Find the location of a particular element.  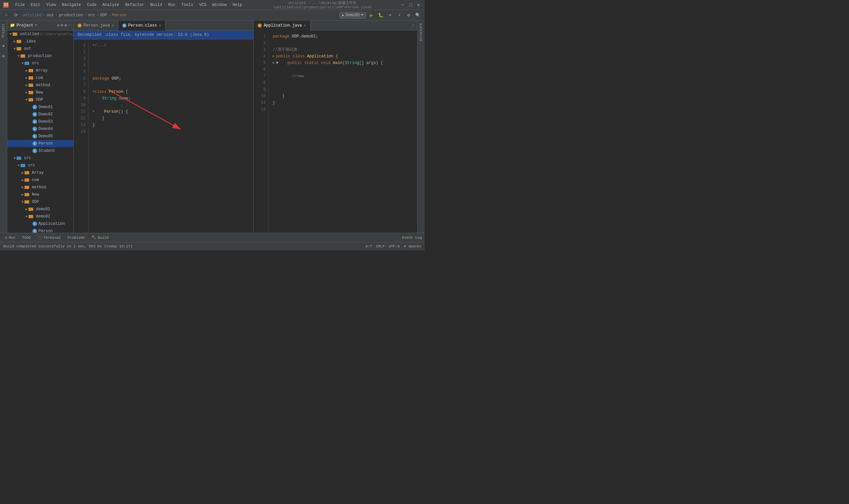

menu-run: Run is located at coordinates (172, 5).